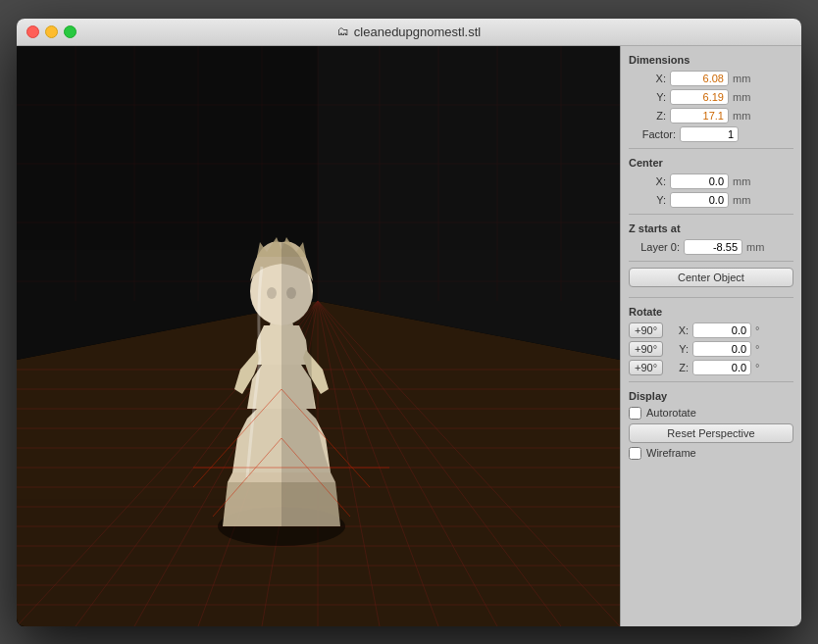 This screenshot has height=644, width=818. What do you see at coordinates (755, 247) in the screenshot?
I see `layer-unit: mm` at bounding box center [755, 247].